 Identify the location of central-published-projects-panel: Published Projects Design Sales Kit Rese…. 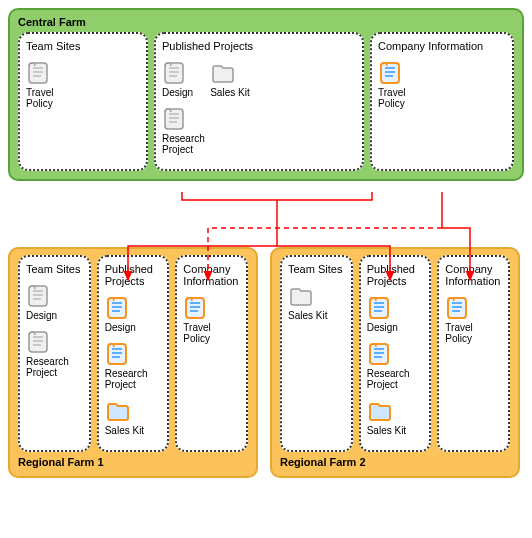
(259, 102).